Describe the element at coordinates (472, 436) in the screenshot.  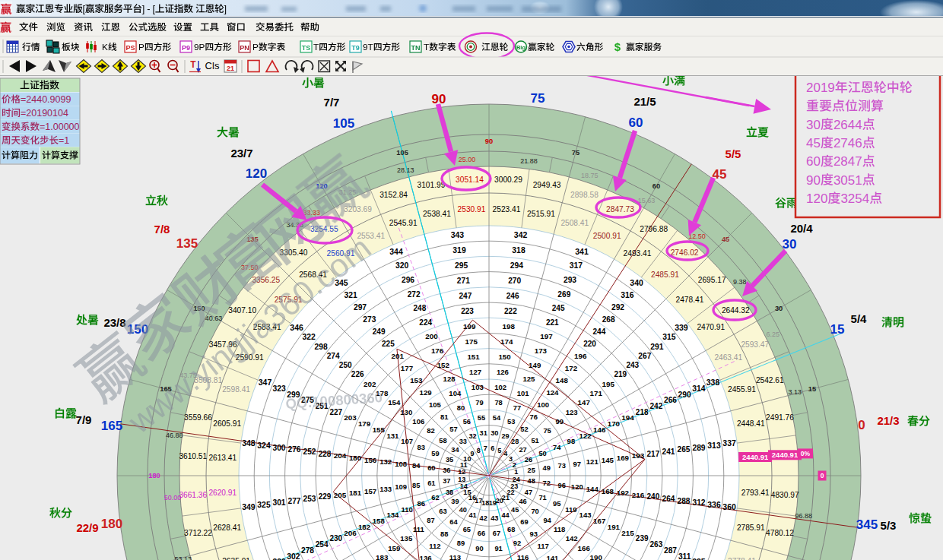
I see `svg-text: 32` at that location.